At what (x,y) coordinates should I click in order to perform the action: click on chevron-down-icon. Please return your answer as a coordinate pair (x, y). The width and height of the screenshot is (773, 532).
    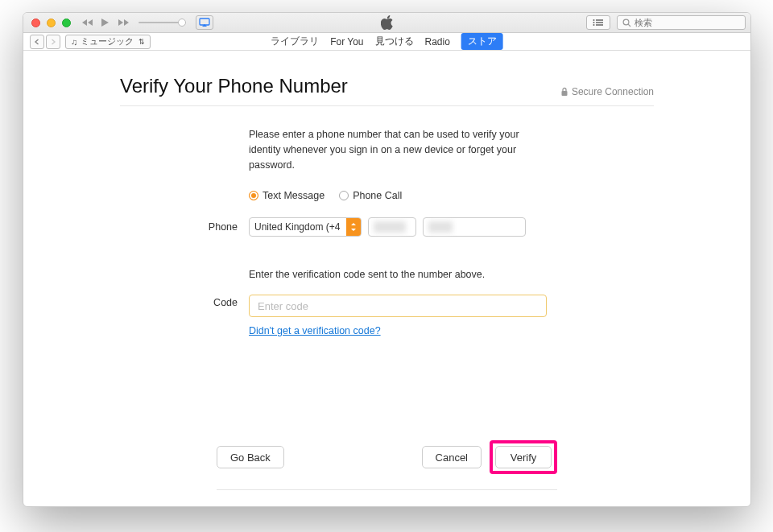
    Looking at the image, I should click on (353, 227).